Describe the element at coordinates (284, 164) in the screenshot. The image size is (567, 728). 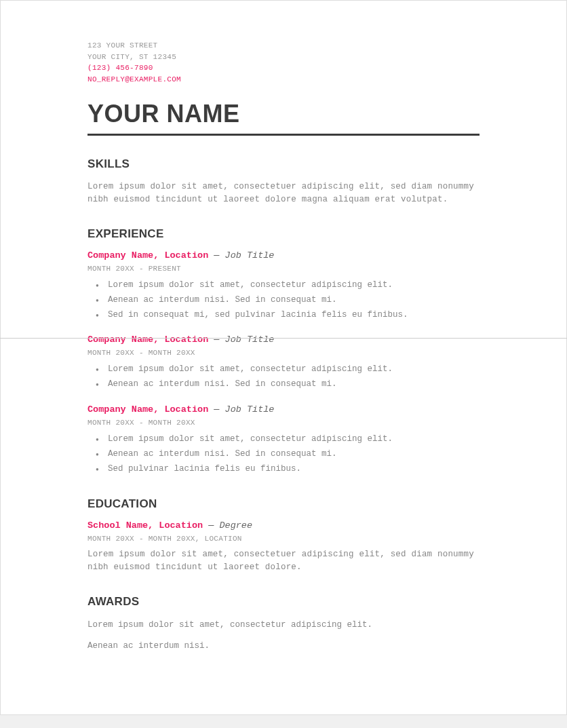
I see `skills-title: SKILLS` at that location.